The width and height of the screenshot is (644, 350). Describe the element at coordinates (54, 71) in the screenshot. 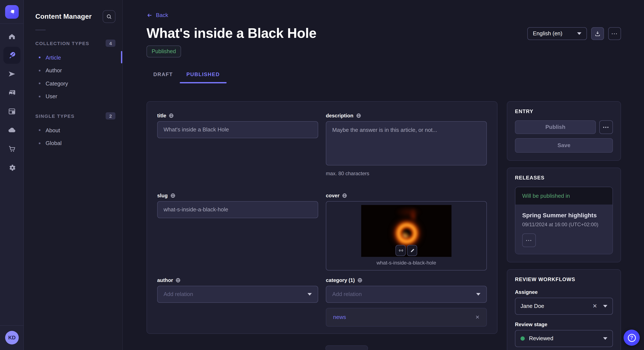

I see `sidebar-item-label: Author` at that location.